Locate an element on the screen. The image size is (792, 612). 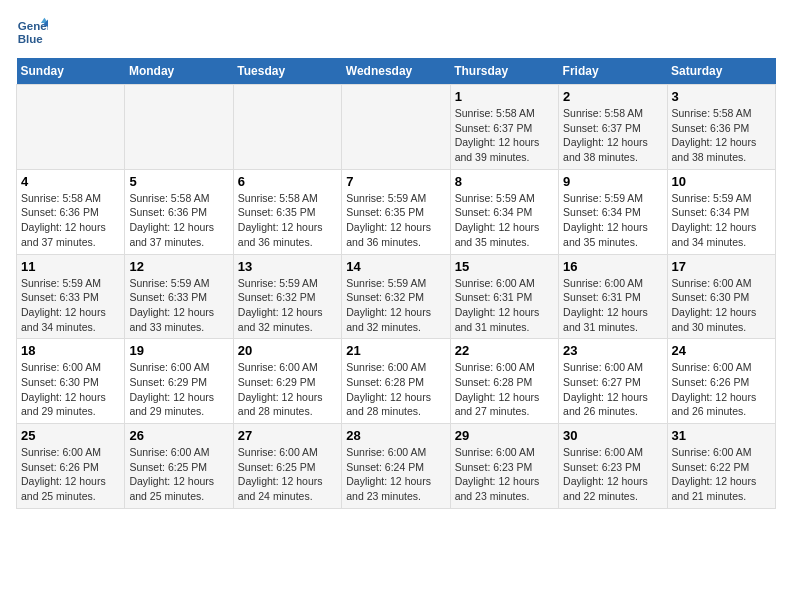
day-cell-6: 6Sunrise: 5:58 AM Sunset: 6:35 PM Daylig… is located at coordinates (287, 212).